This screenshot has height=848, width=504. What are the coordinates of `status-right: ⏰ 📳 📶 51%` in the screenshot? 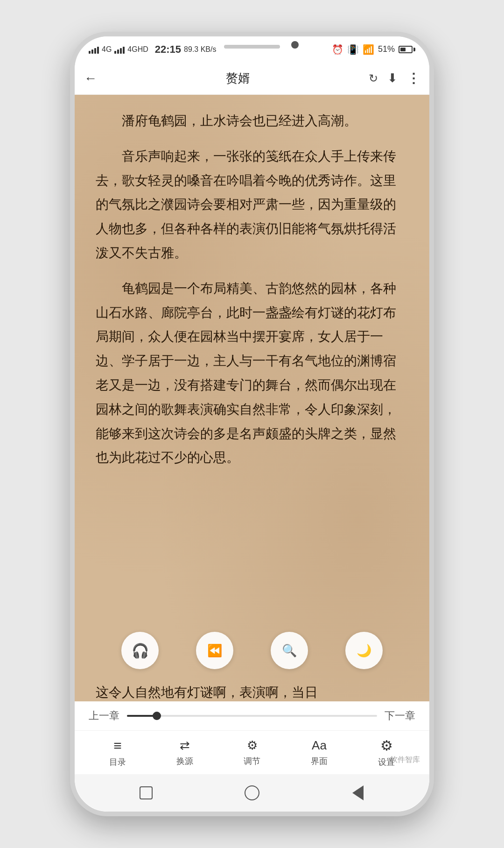 It's located at (373, 49).